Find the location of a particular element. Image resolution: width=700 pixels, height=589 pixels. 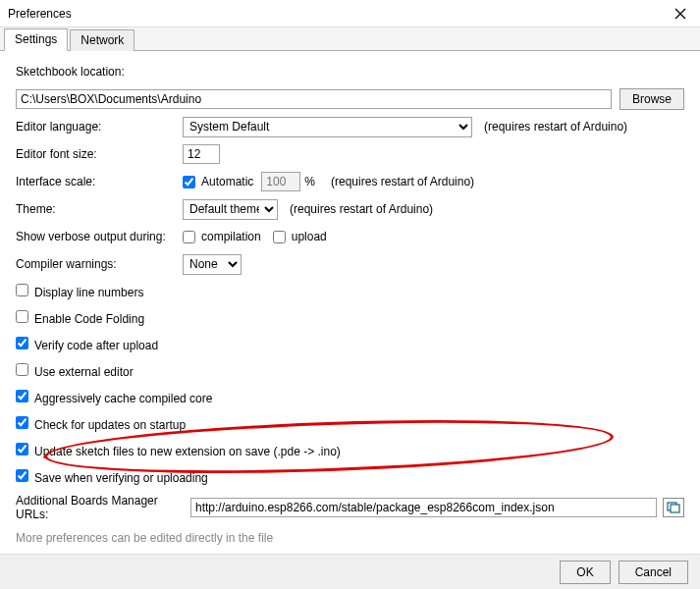

boards-url-expand-icon is located at coordinates (673, 508).